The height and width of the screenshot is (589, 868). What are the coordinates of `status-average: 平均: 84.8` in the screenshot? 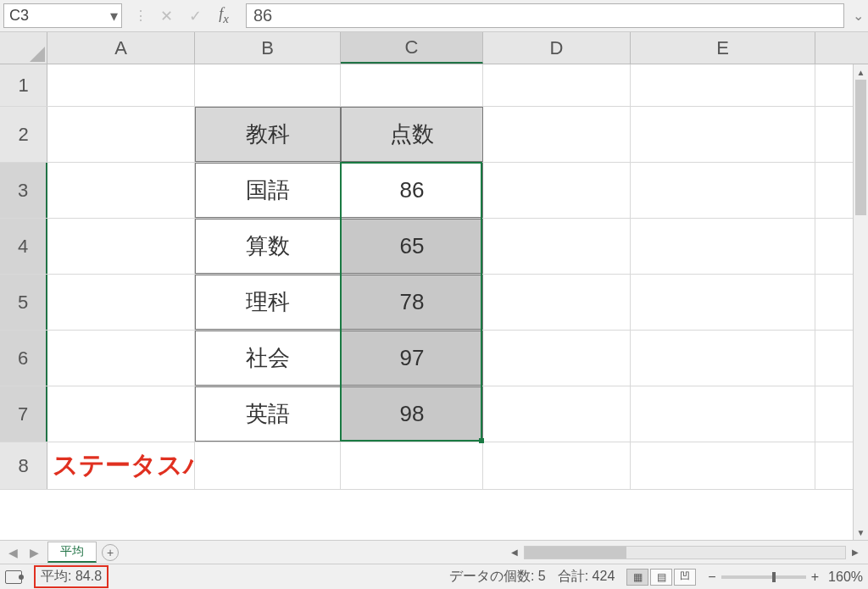 It's located at (71, 576).